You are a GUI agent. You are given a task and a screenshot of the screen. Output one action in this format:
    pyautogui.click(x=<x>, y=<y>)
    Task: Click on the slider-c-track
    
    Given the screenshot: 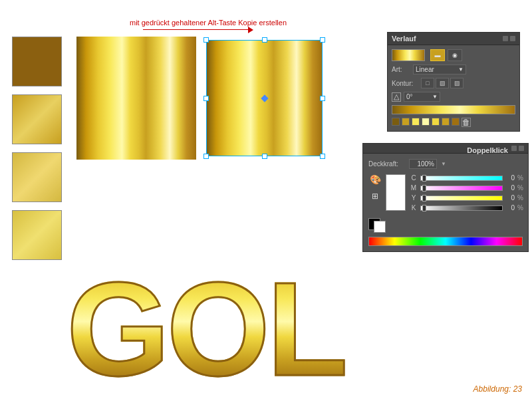 What is the action you would take?
    pyautogui.click(x=462, y=178)
    